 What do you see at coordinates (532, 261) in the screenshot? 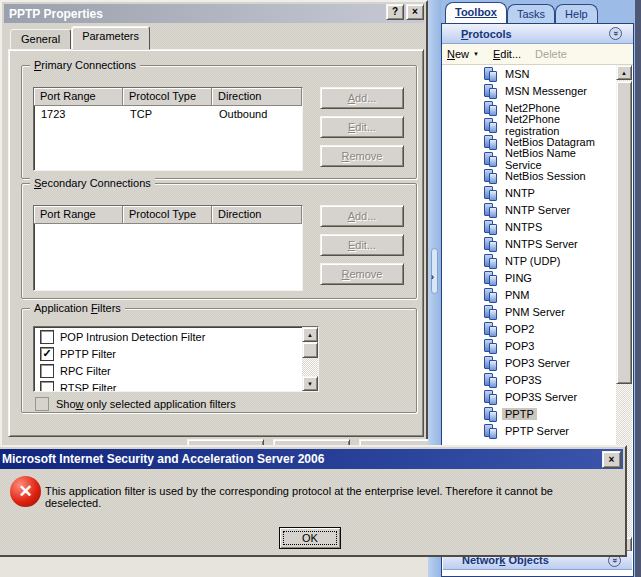
I see `protocol-item-label: NTP (UDP)` at bounding box center [532, 261].